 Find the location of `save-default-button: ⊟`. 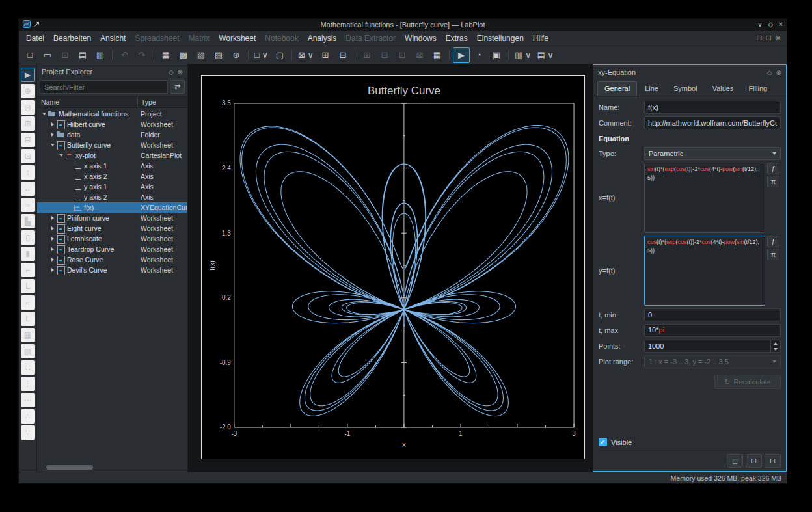

save-default-button: ⊟ is located at coordinates (773, 461).